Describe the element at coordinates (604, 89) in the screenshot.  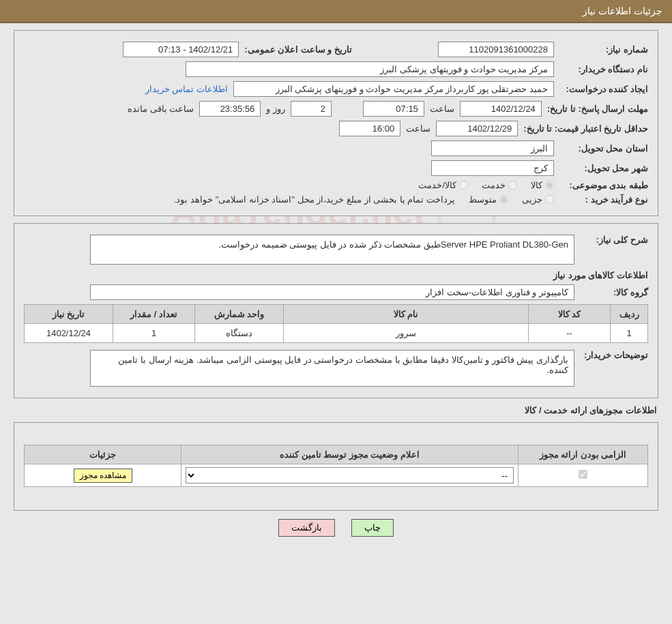
I see `creator-label: ایجاد کننده درخواست:` at that location.